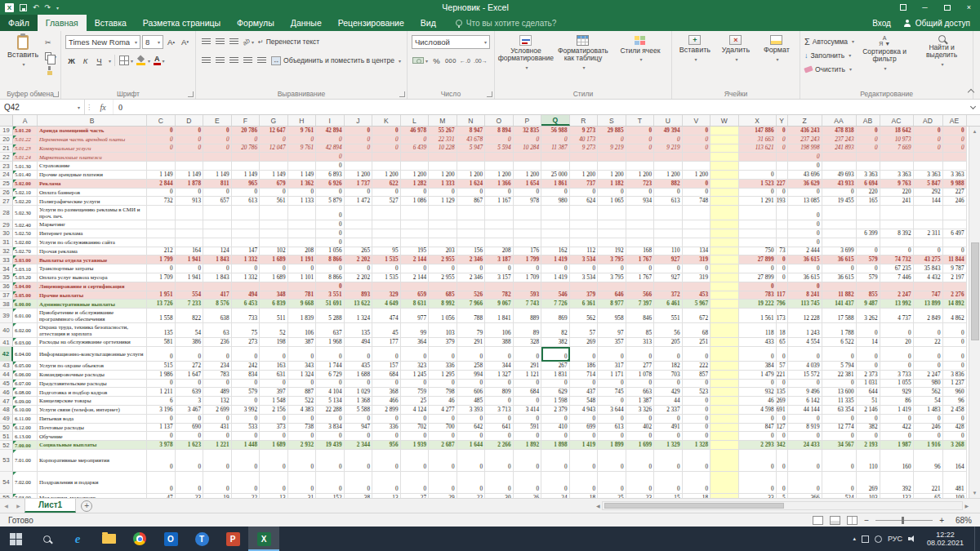 The width and height of the screenshot is (980, 551). Describe the element at coordinates (274, 343) in the screenshot. I see `grid-cell: 198` at that location.